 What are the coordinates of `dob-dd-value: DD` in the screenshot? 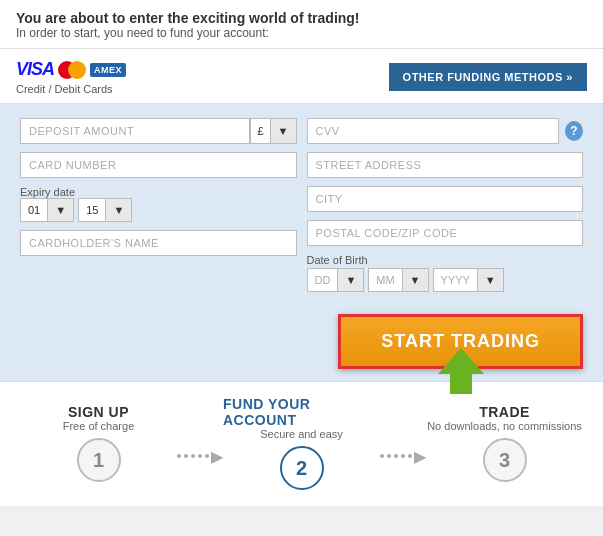 It's located at (322, 280).